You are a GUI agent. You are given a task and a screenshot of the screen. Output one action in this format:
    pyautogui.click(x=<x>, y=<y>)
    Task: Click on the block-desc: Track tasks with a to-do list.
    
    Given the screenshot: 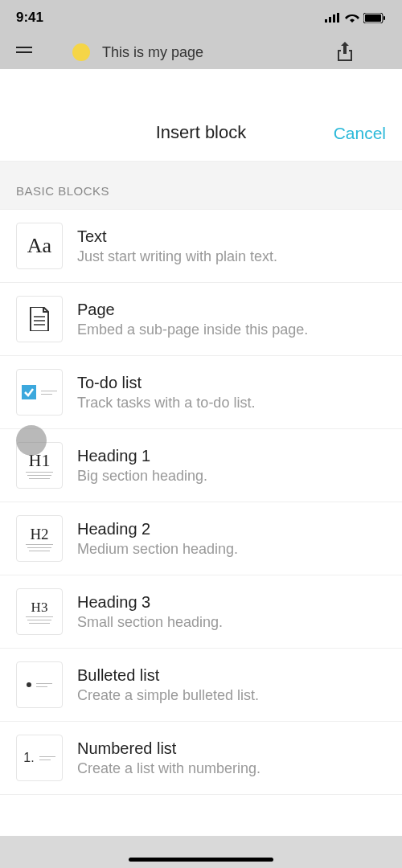 What is the action you would take?
    pyautogui.click(x=232, y=403)
    